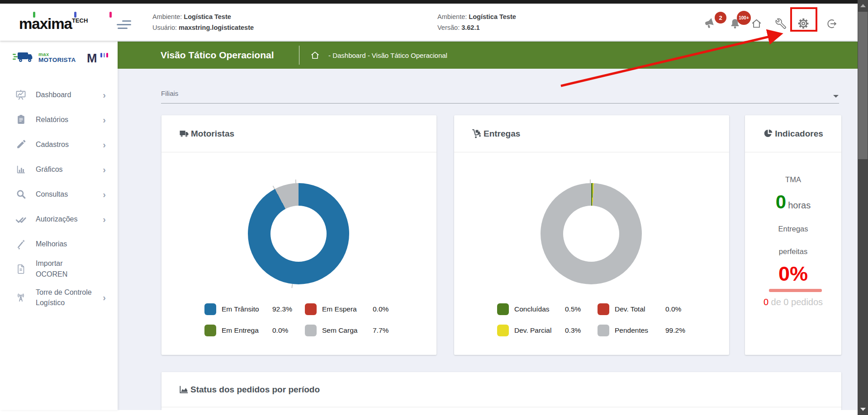 The image size is (868, 415). What do you see at coordinates (347, 309) in the screenshot?
I see `legend-label: Em Espera` at bounding box center [347, 309].